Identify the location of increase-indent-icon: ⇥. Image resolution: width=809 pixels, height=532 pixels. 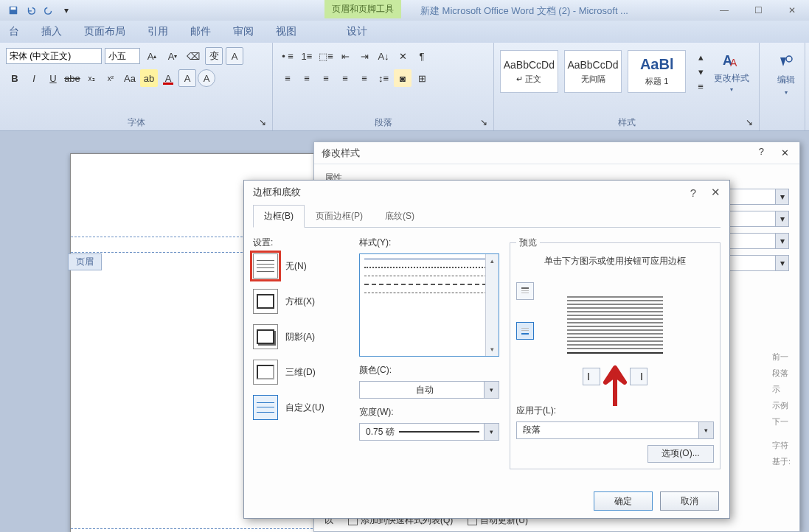
(364, 56).